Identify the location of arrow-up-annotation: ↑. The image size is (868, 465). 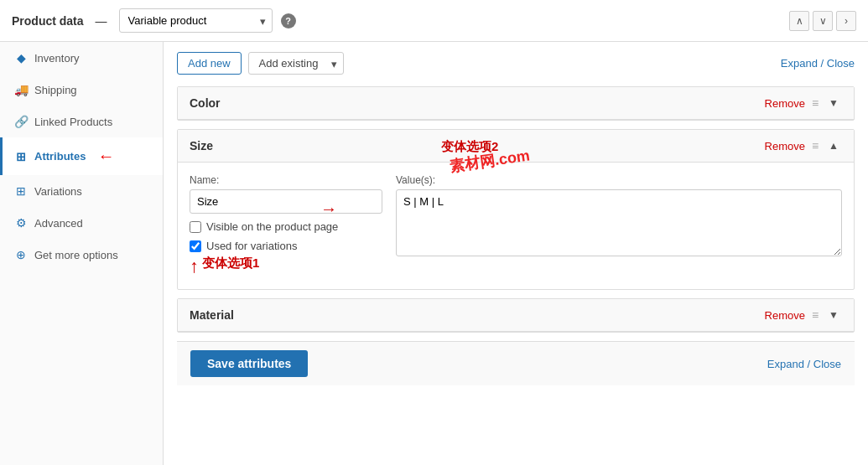
(195, 266).